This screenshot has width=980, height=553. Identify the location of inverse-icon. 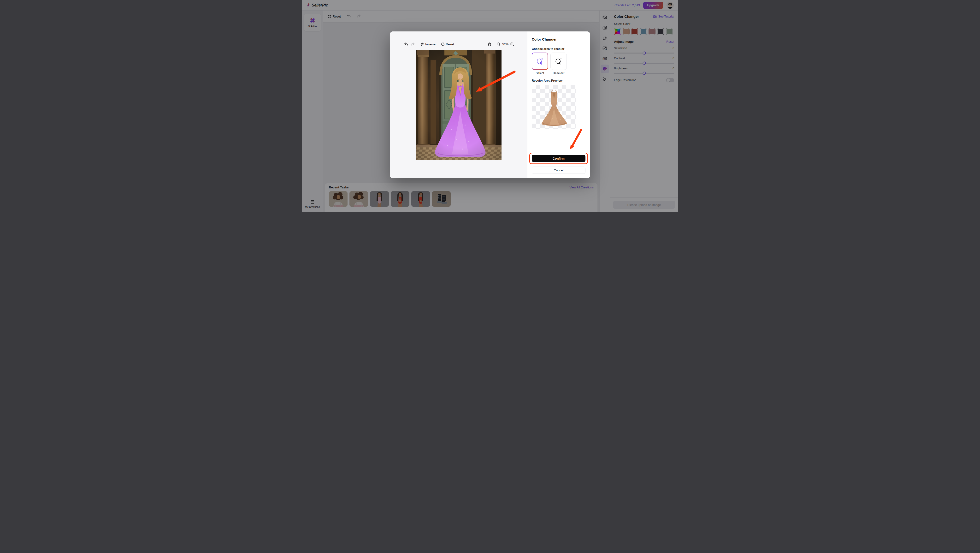
(422, 44).